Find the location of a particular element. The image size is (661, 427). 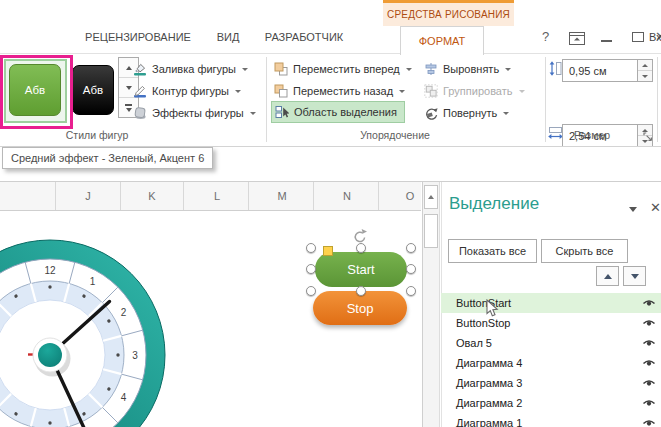

column-header-k: K is located at coordinates (152, 196).